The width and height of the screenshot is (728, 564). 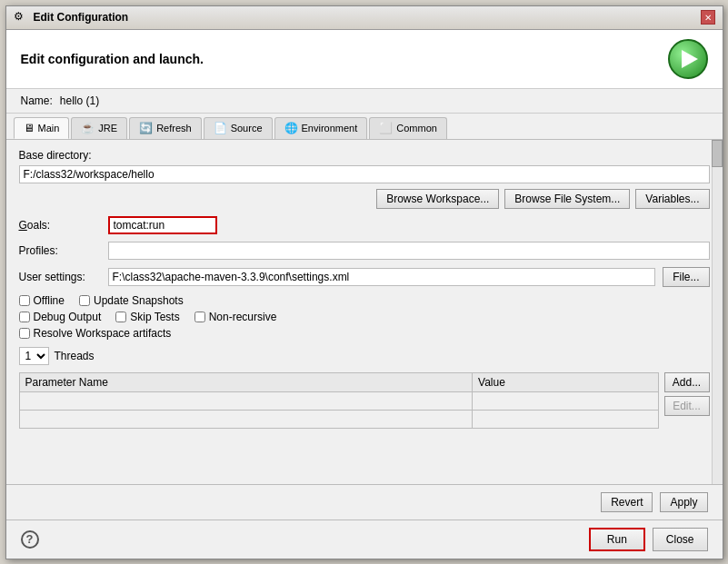 I want to click on footer-bar: ? Run Close, so click(x=364, y=539).